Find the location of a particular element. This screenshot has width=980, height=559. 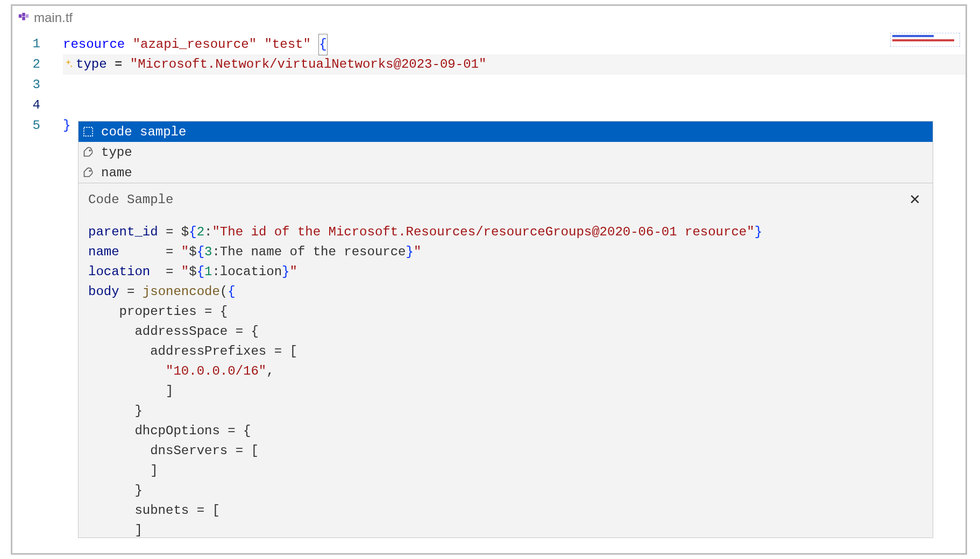

sparkle-icon is located at coordinates (69, 62).